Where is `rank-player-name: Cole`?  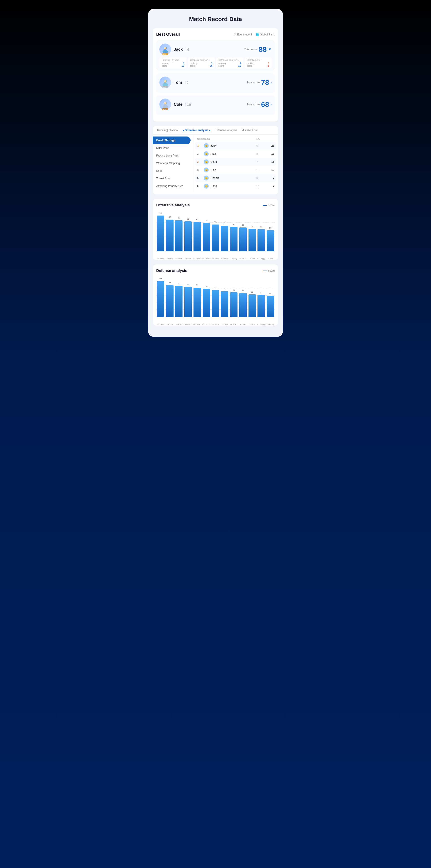 rank-player-name: Cole is located at coordinates (213, 170).